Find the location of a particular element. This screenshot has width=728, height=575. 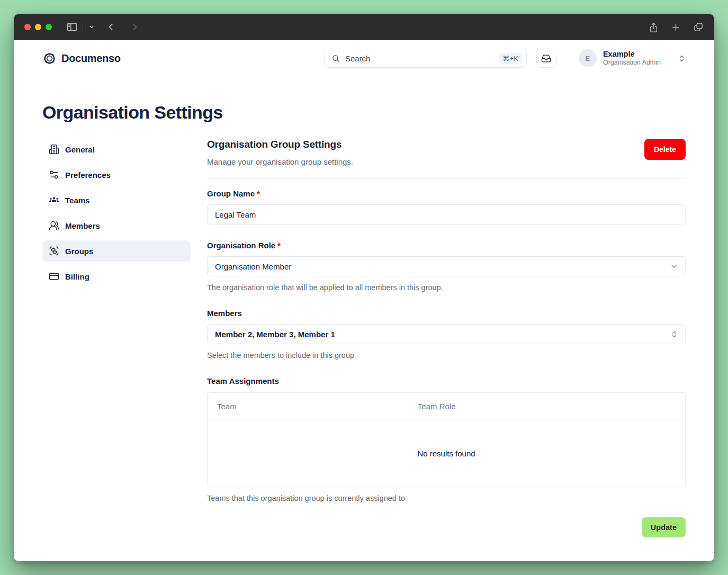

team-assignments-label: Team Assignments is located at coordinates (446, 381).